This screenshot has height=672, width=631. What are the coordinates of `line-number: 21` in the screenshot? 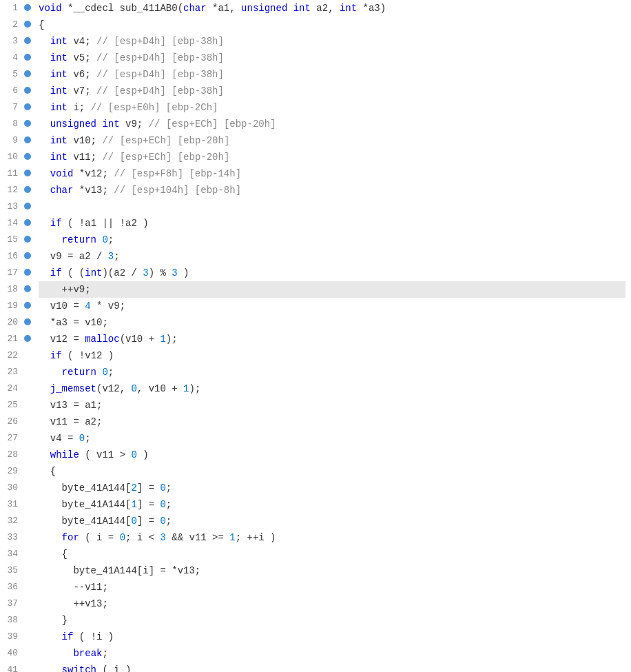 It's located at (10, 339).